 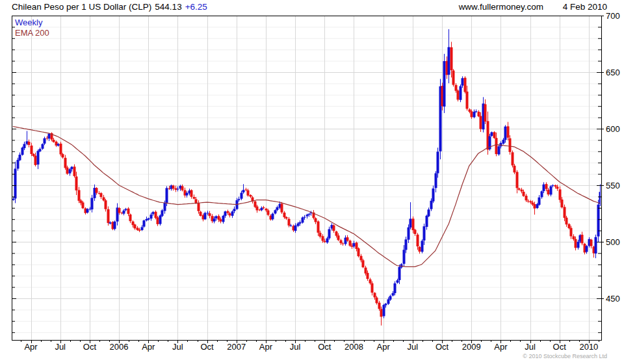 What do you see at coordinates (613, 16) in the screenshot?
I see `svg-text: 700` at bounding box center [613, 16].